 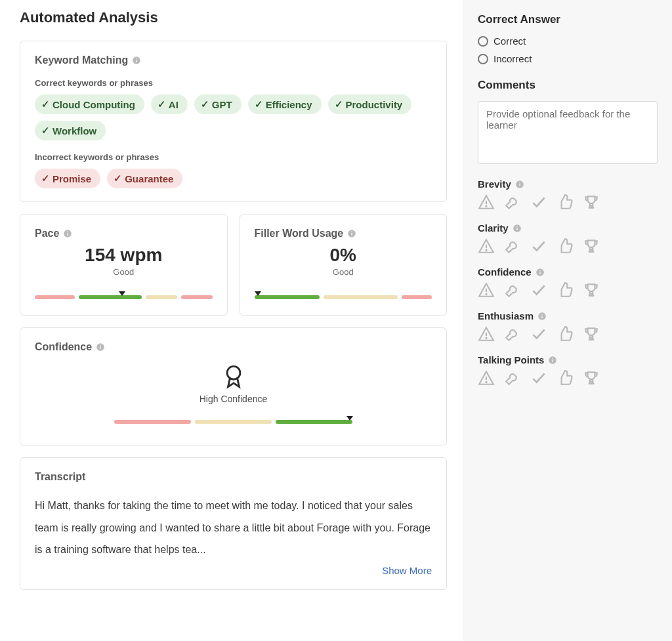 What do you see at coordinates (234, 527) in the screenshot?
I see `transcript-body: Hi Matt, thanks for taking the time to m…` at bounding box center [234, 527].